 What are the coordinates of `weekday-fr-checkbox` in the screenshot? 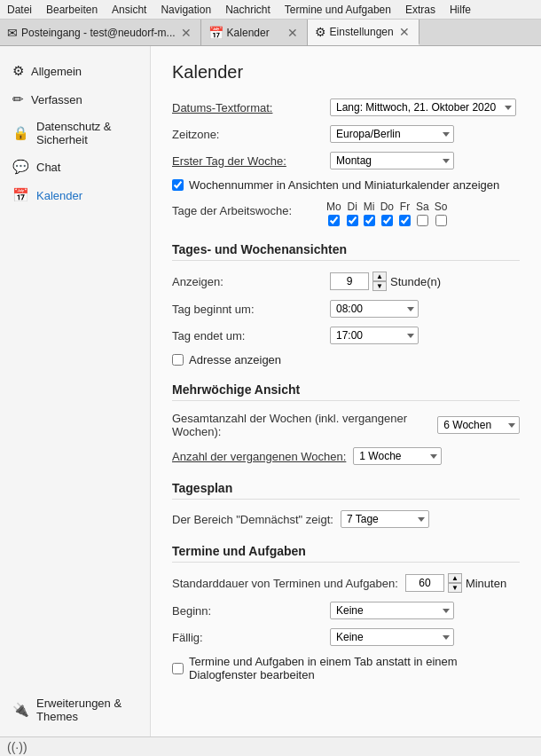 It's located at (404, 220).